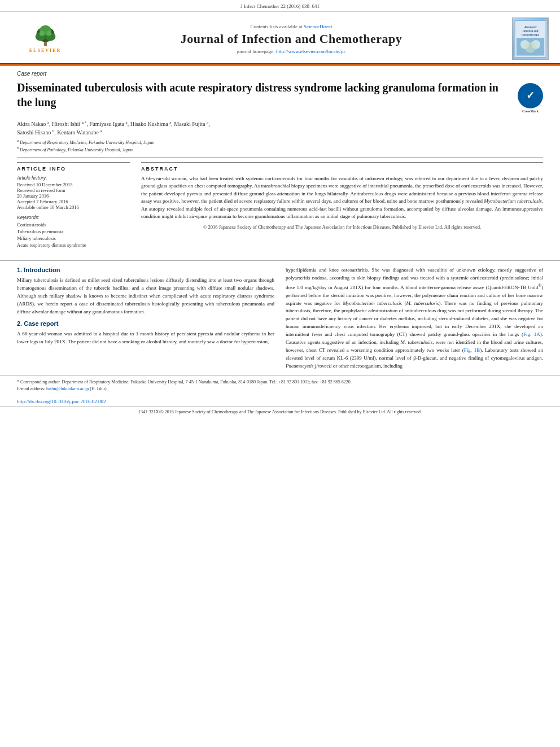 The height and width of the screenshot is (747, 560). What do you see at coordinates (531, 27) in the screenshot?
I see `svg-text: Journal of` at bounding box center [531, 27].